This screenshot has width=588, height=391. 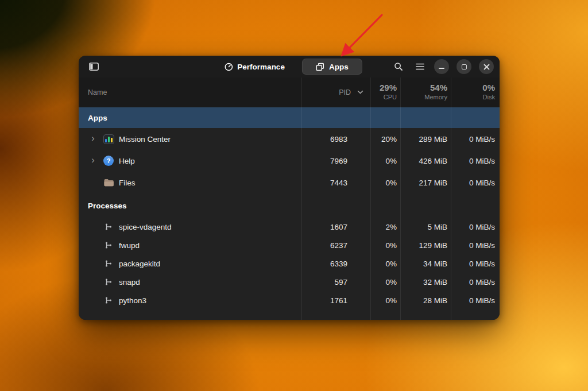 What do you see at coordinates (140, 264) in the screenshot?
I see `process-name: packagekitd` at bounding box center [140, 264].